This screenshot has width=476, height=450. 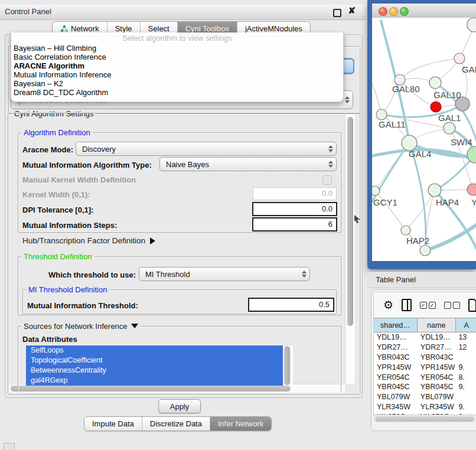 I want to click on table-cell: YPR145W, so click(x=396, y=367).